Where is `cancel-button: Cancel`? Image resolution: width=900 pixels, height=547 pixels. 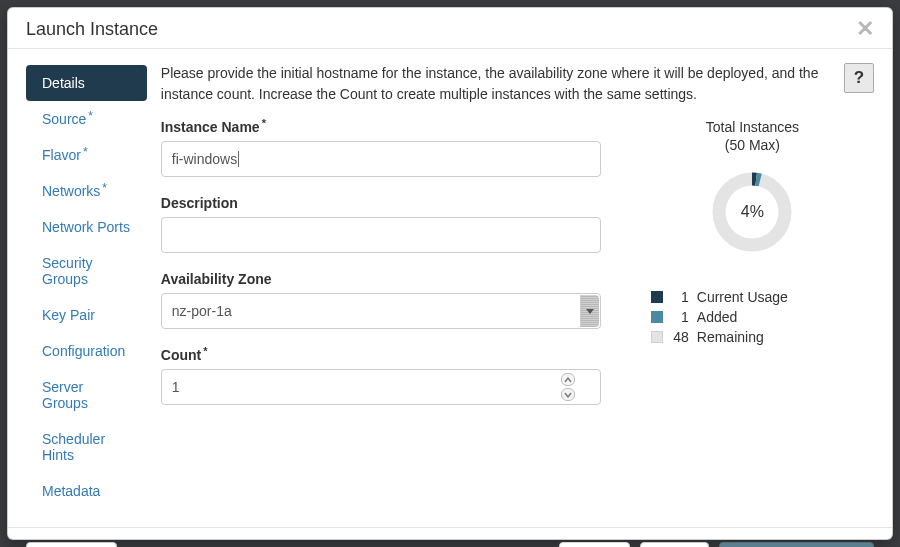 cancel-button: Cancel is located at coordinates (72, 544).